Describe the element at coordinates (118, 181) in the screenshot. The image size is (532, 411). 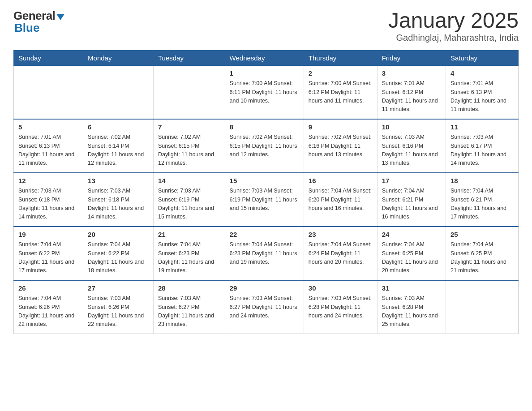
I see `day-number: 13` at that location.